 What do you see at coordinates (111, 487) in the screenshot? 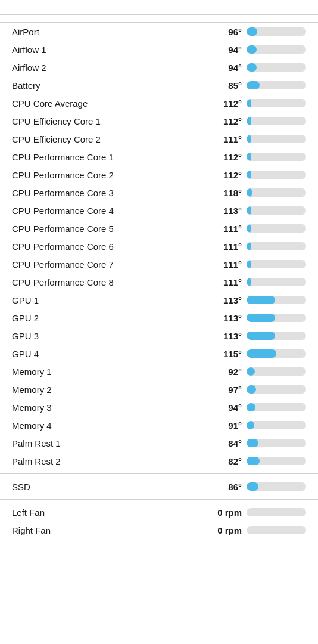
I see `sensor-name: SSD` at bounding box center [111, 487].